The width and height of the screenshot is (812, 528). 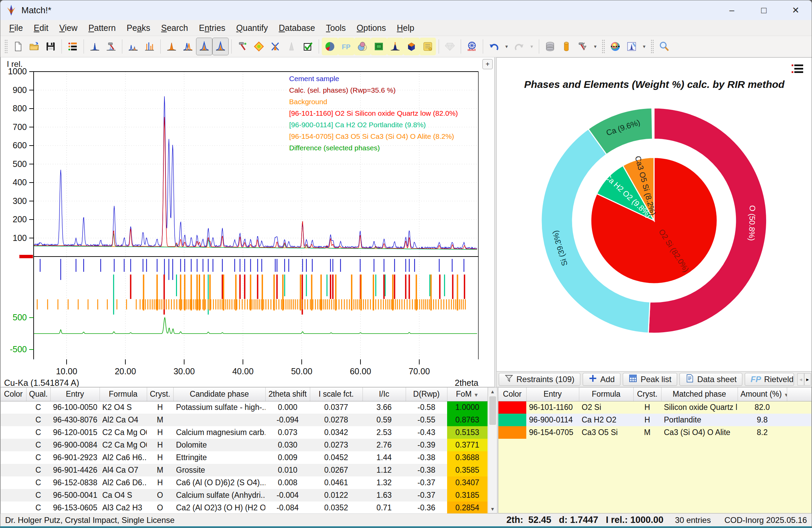 What do you see at coordinates (467, 394) in the screenshot?
I see `column-header: FoM▼` at bounding box center [467, 394].